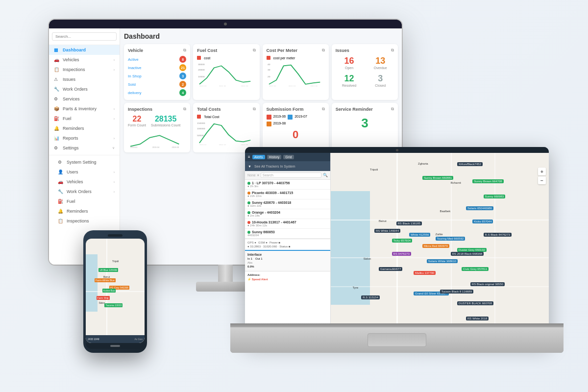 The image size is (588, 392). I want to click on sidebar-item-vehicles: 🚗 Vehicles ›, so click(84, 60).